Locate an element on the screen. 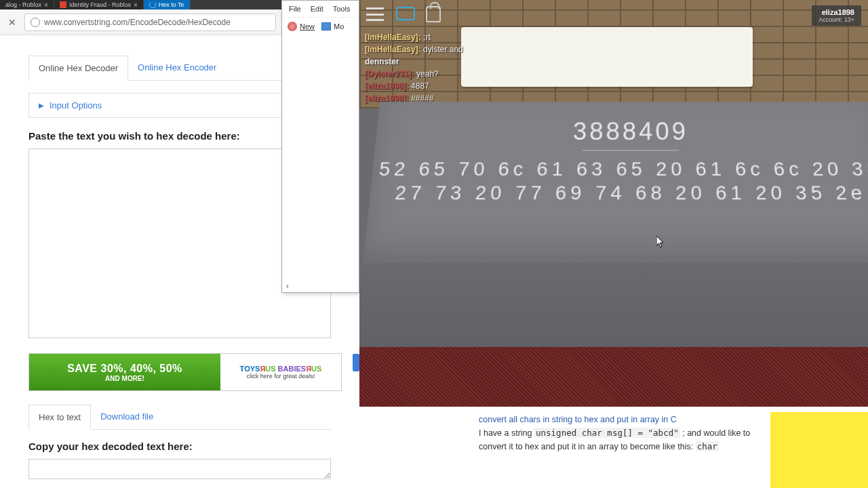 The image size is (868, 488). triangle-right-icon: ▶ is located at coordinates (41, 106).